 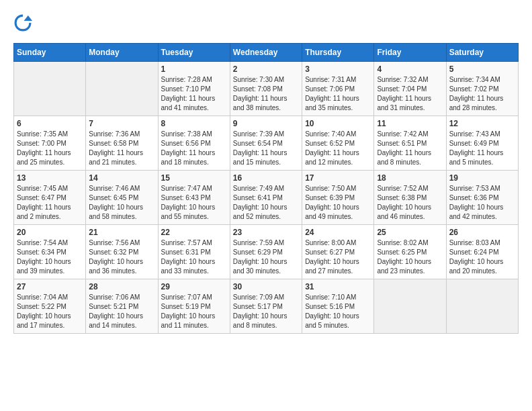 I want to click on calendar-cell: 4Sunrise: 7:32 AM Sunset: 7:04 PM Daylig…, so click(x=410, y=89).